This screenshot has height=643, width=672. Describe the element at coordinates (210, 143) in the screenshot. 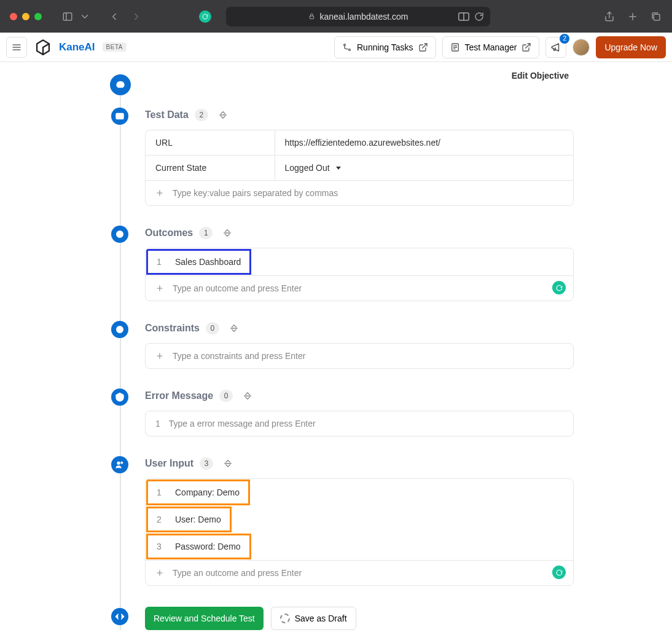

I see `url-label: URL` at that location.